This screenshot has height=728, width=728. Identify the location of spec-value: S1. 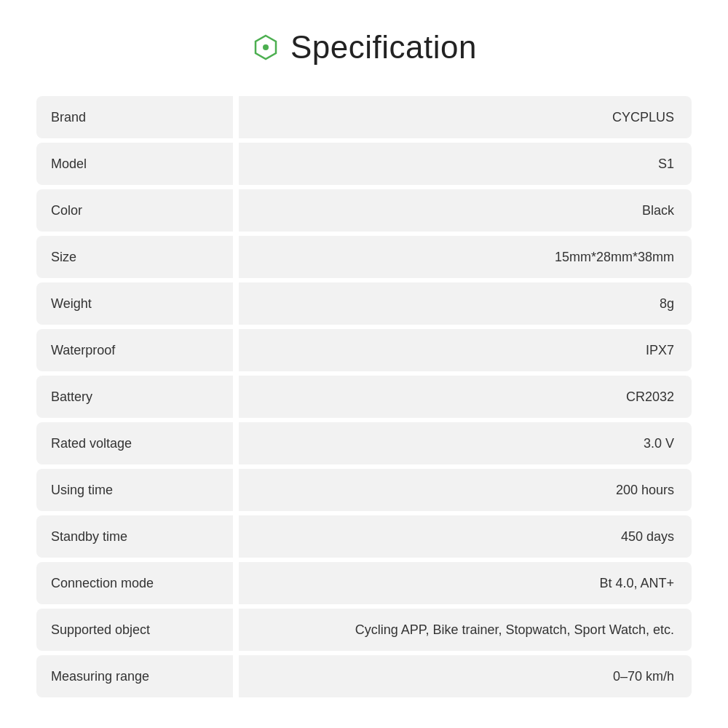
(465, 164).